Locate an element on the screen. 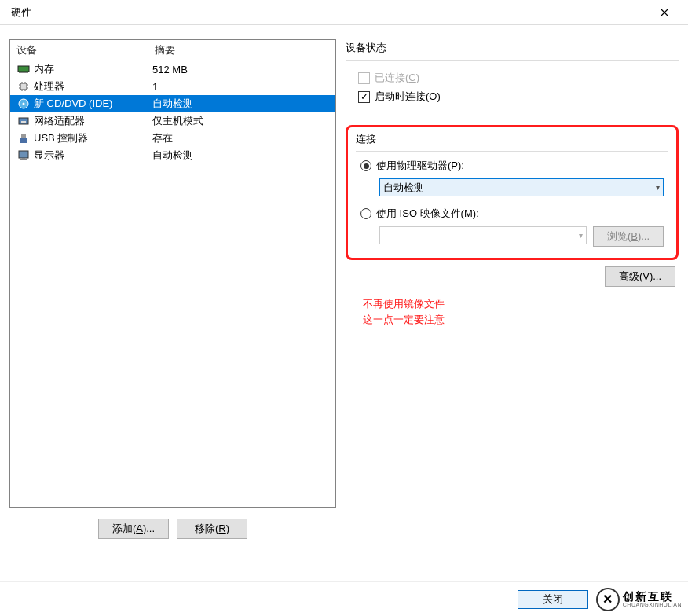 The width and height of the screenshot is (688, 616). hw-name: 显示器 is located at coordinates (93, 156).